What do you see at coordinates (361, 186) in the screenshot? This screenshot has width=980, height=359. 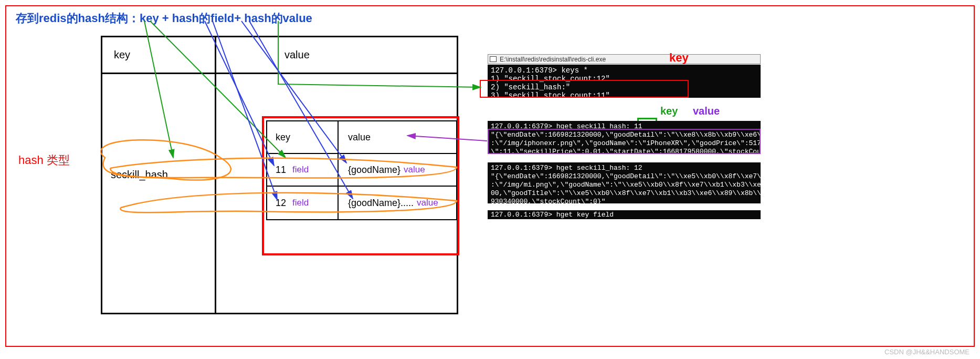 I see `inner-red-border: key value 11field {goodName}value 12fiel…` at bounding box center [361, 186].